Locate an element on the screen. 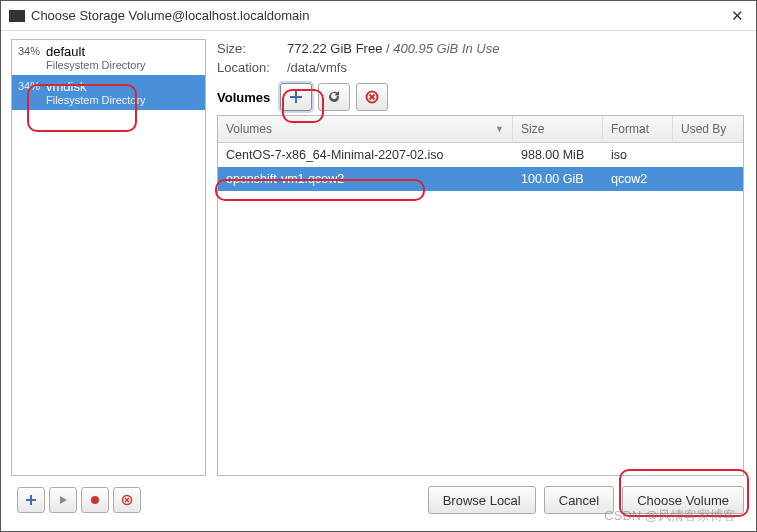 The image size is (757, 532). browse-local-button: Browse Local is located at coordinates (482, 500).